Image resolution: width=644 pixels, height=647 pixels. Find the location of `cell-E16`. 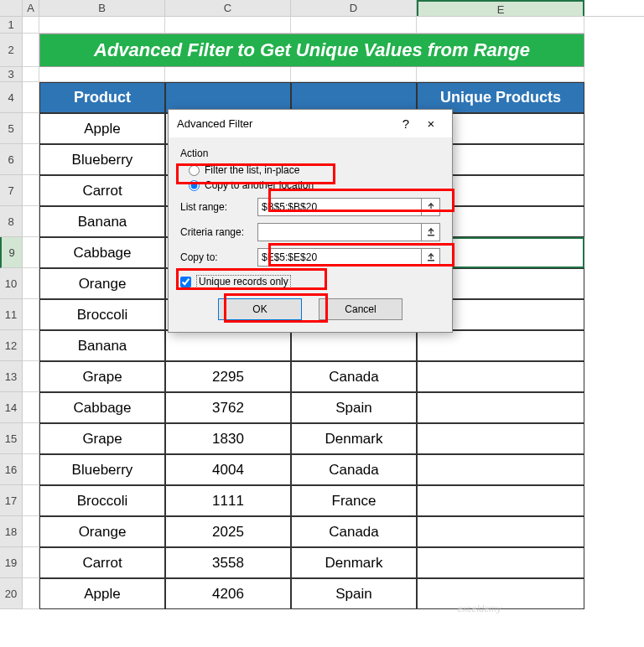

cell-E16 is located at coordinates (501, 469).